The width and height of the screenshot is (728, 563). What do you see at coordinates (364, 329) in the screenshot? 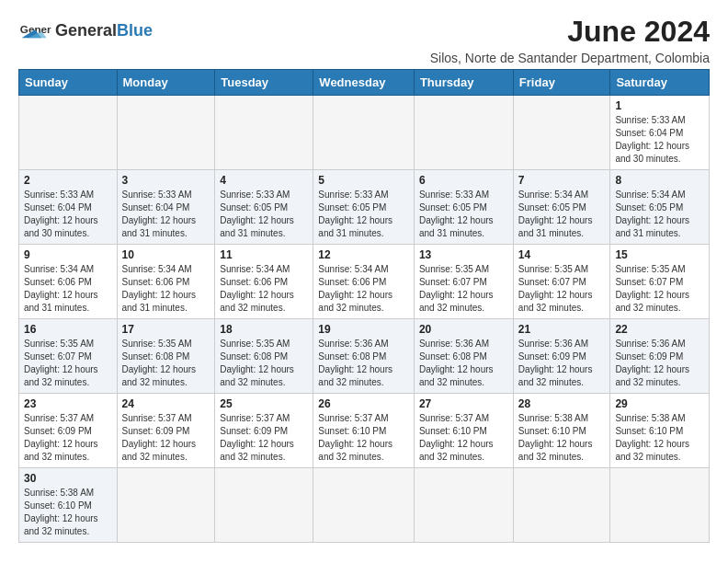
I see `day-number: 19` at bounding box center [364, 329].